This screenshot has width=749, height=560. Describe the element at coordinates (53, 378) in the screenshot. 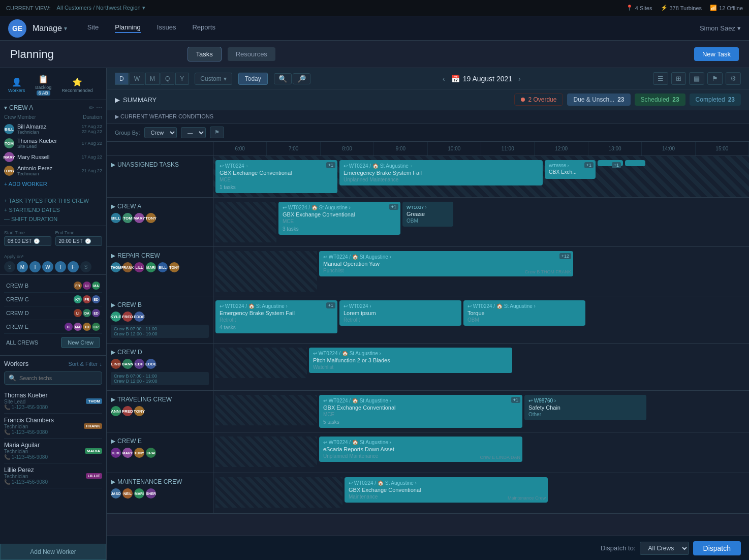

I see `search-box: 🔍` at that location.